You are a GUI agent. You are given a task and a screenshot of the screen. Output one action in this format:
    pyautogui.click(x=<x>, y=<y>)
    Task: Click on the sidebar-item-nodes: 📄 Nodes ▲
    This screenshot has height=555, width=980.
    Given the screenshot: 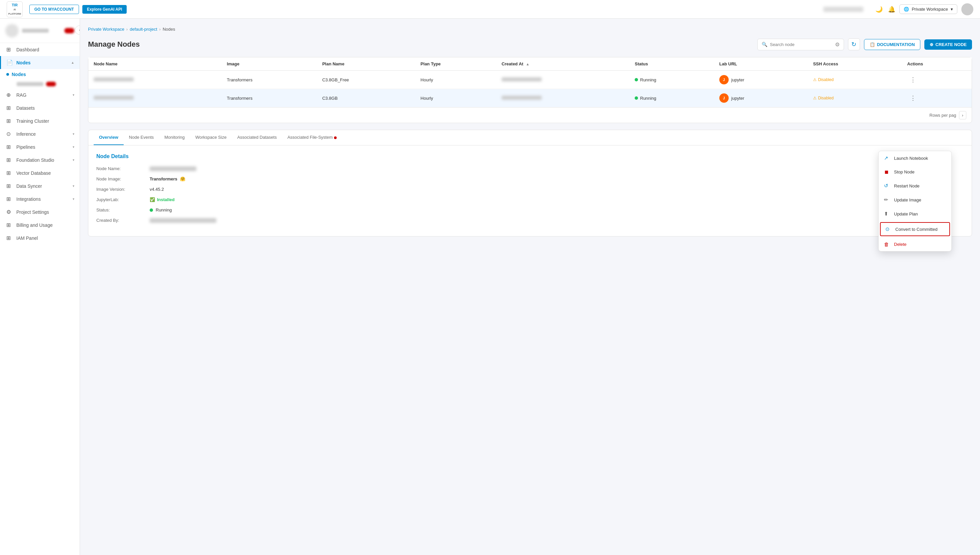 What is the action you would take?
    pyautogui.click(x=40, y=63)
    